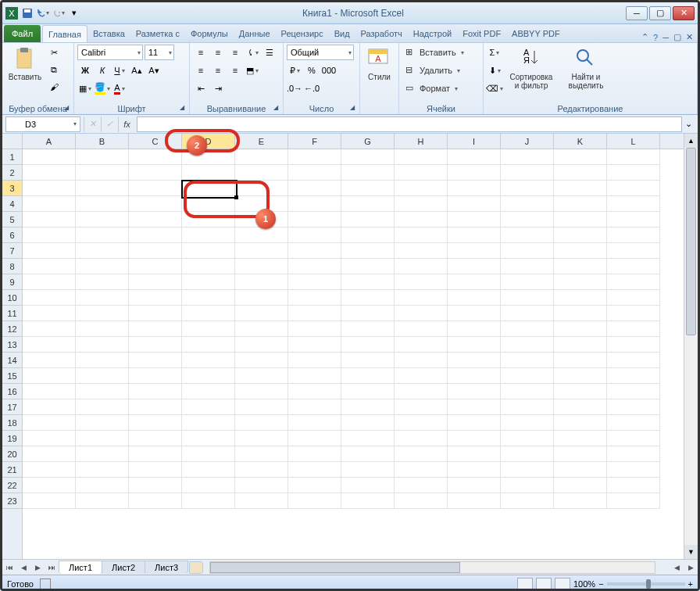 This screenshot has height=591, width=700. What do you see at coordinates (54, 70) in the screenshot?
I see `copy-button: ⧉` at bounding box center [54, 70].